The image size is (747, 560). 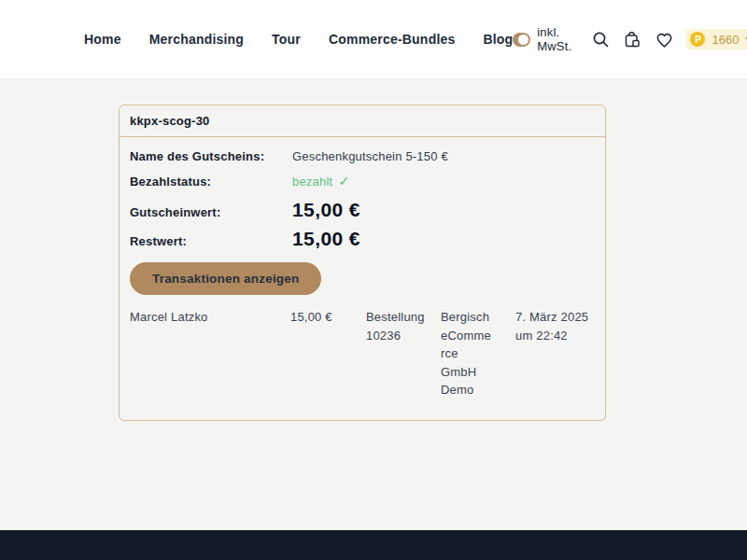 What do you see at coordinates (362, 239) in the screenshot?
I see `field-remaining-value: Restwert: 15,00 €` at bounding box center [362, 239].